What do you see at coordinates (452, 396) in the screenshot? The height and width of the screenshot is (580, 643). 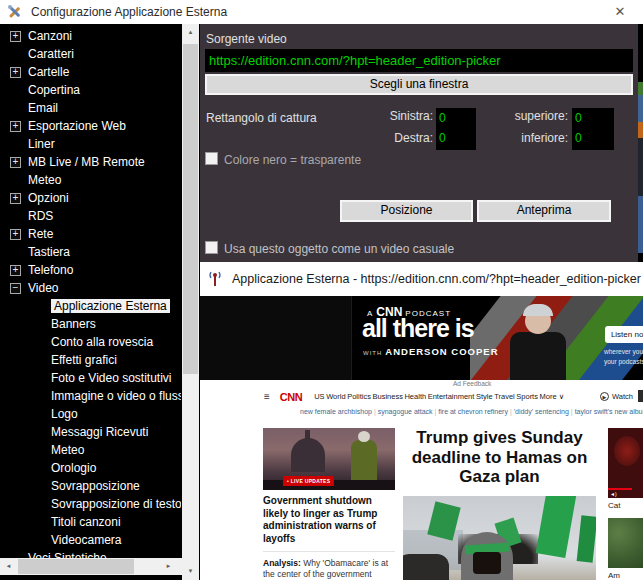 I see `nav-item: Entertainment` at bounding box center [452, 396].